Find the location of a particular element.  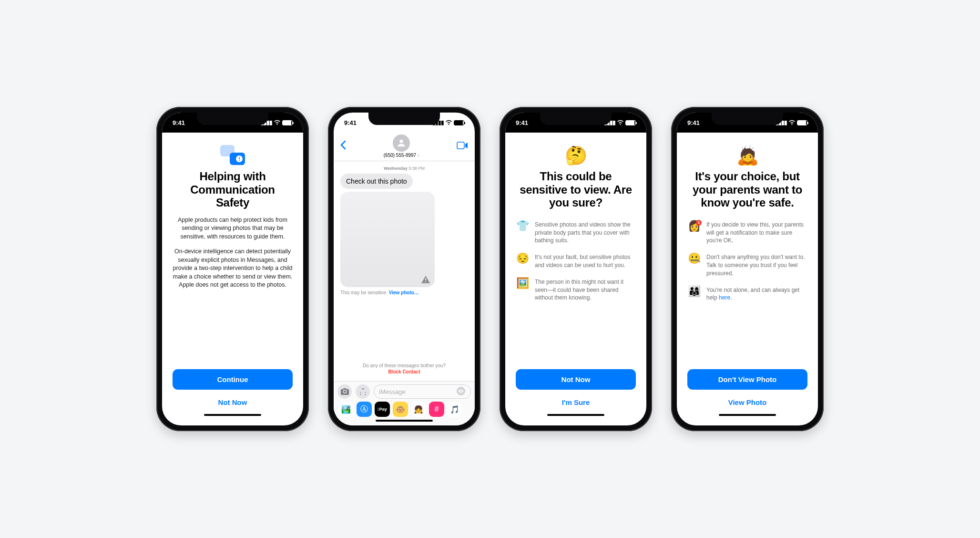

list-item: 👩 1 If you decide to view this, your par… is located at coordinates (747, 233).